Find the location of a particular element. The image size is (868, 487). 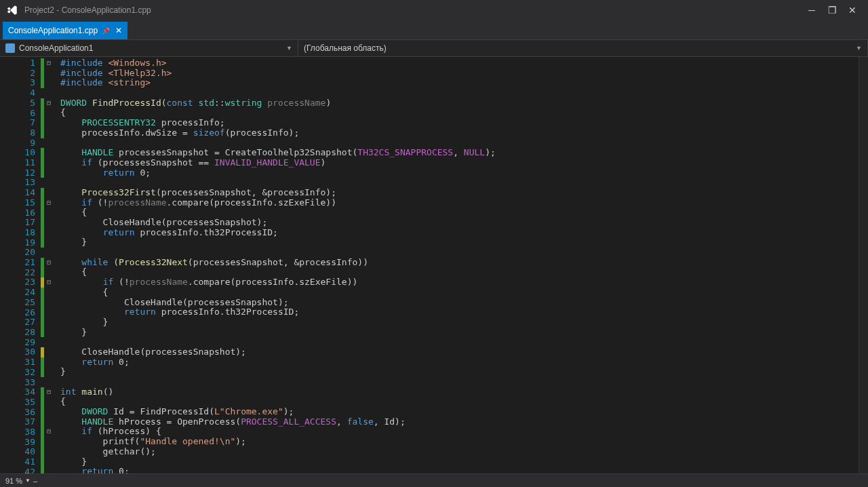

window-title: Project2 - ConsoleApplication1.cpp is located at coordinates (88, 10).